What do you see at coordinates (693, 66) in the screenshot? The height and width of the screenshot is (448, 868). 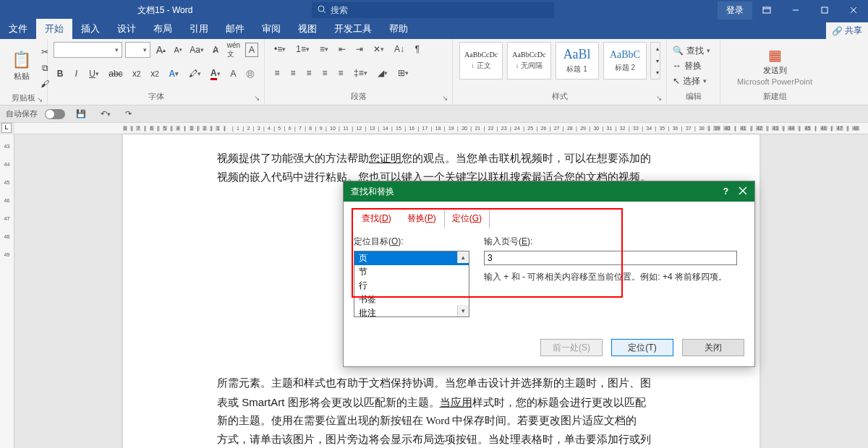 I see `replace-button: ↔替换` at bounding box center [693, 66].